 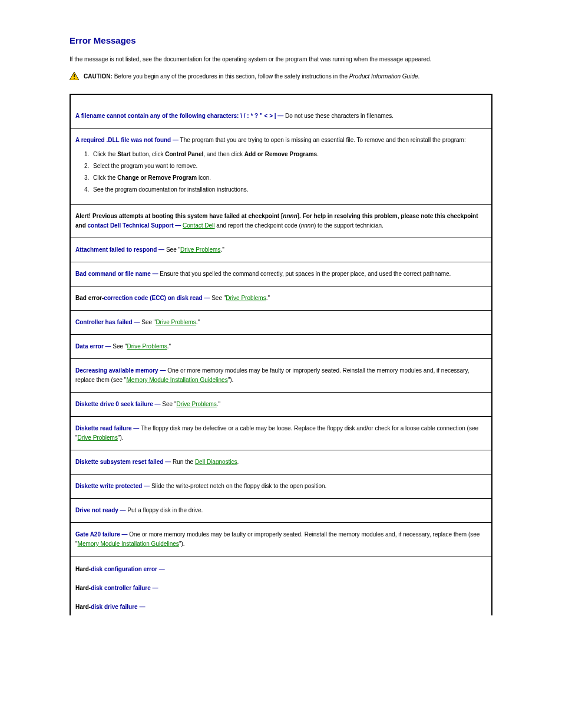 I want to click on step-list: Click the Start button, click Control Pa…, so click(x=281, y=172).